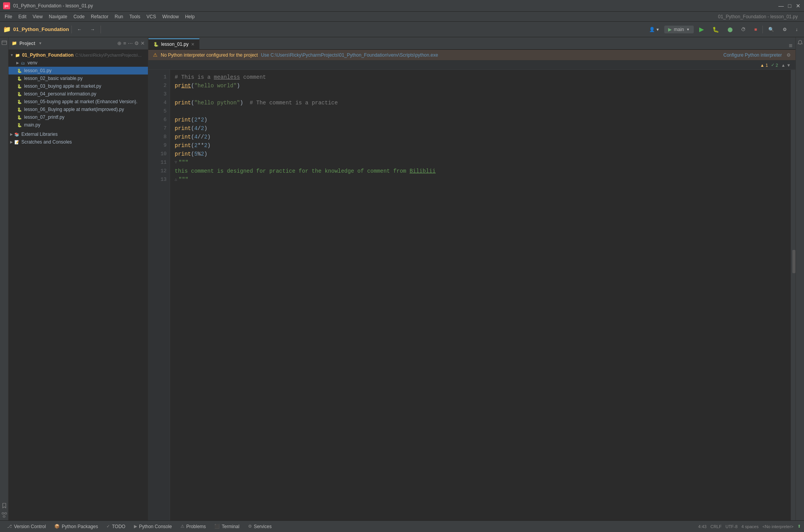 Image resolution: width=804 pixels, height=532 pixels. Describe the element at coordinates (78, 43) in the screenshot. I see `project-panel-header: 📁 Project ▾ ⊕ ≡ ⋯ ⚙ ✕` at that location.